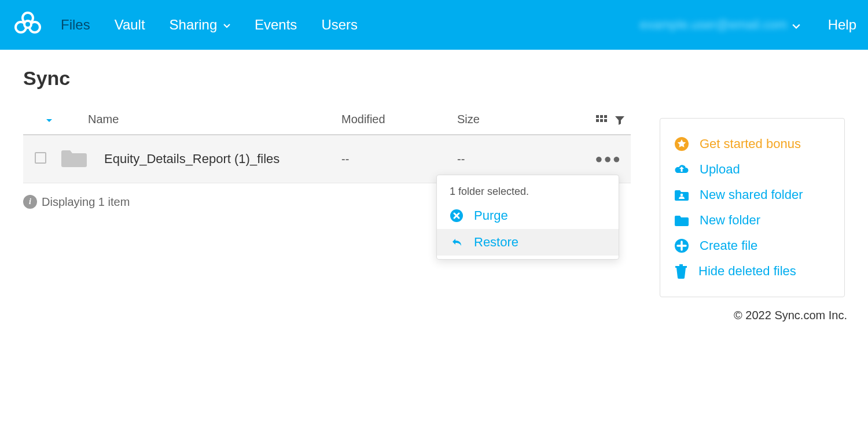  Describe the element at coordinates (752, 195) in the screenshot. I see `side-new-shared-folder: New shared folder` at that location.